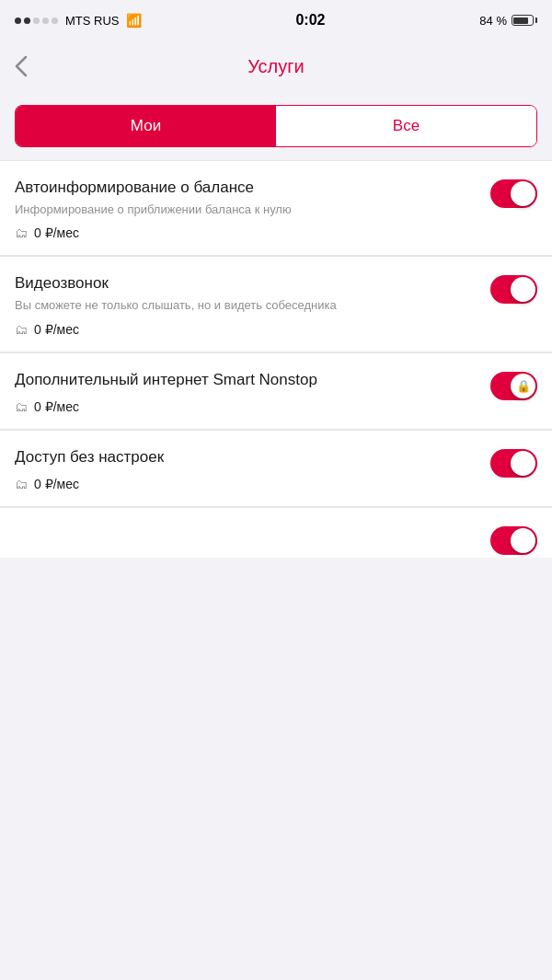  I want to click on status-time: 0:02, so click(310, 20).